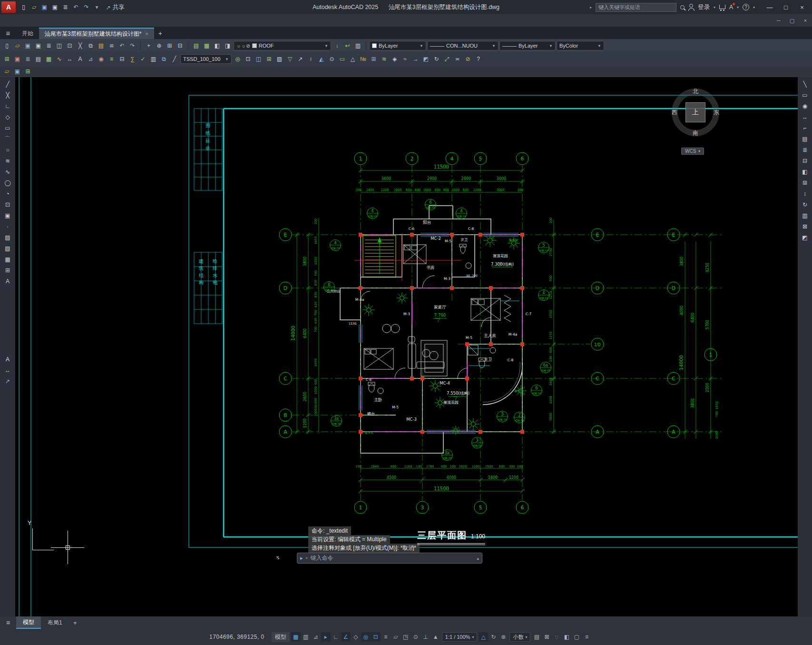 The image size is (812, 645). I want to click on gradient-icon: ▧, so click(8, 248).